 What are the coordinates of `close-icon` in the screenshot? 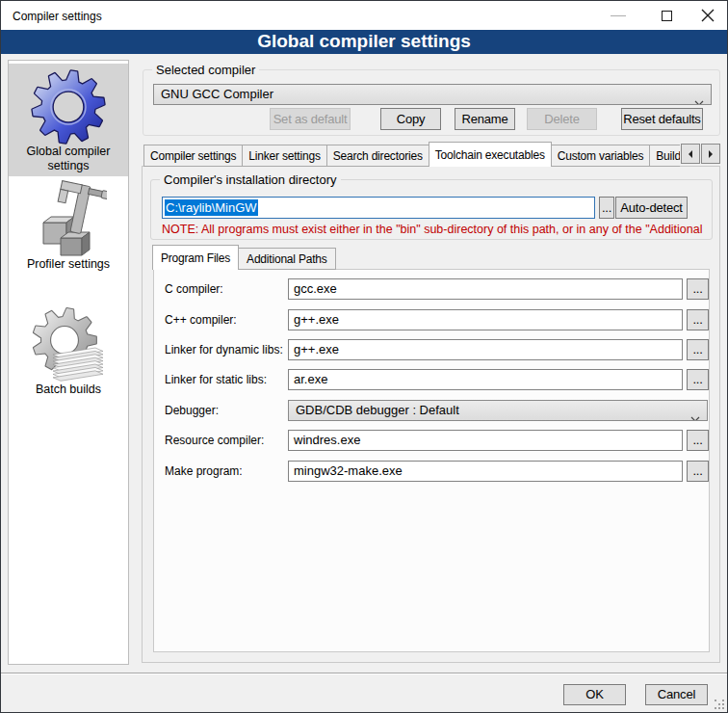 It's located at (708, 15).